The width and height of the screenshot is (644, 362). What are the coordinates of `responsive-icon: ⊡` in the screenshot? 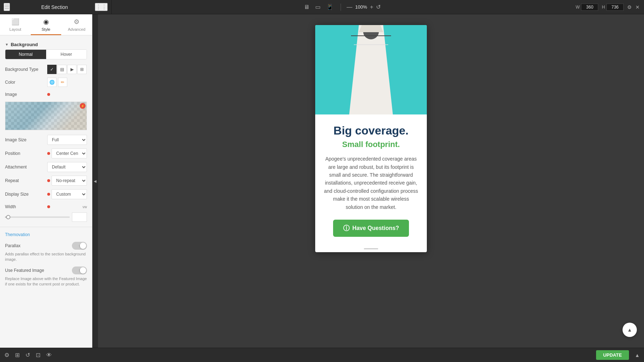 It's located at (38, 355).